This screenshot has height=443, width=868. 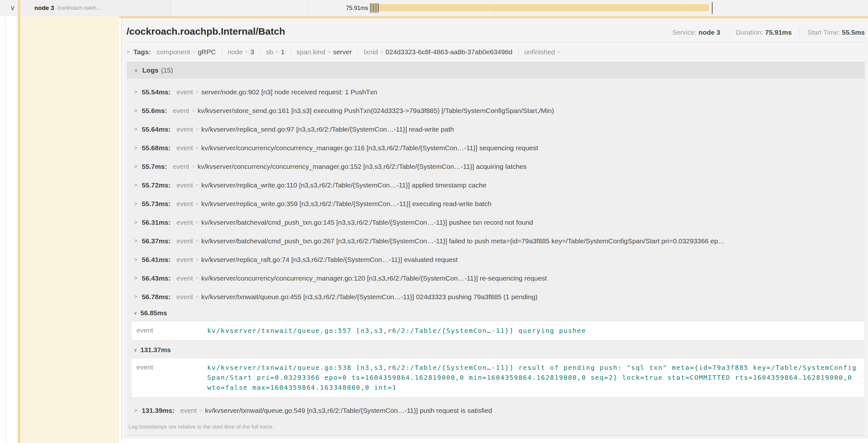 What do you see at coordinates (207, 52) in the screenshot?
I see `tag-value: gRPC` at bounding box center [207, 52].